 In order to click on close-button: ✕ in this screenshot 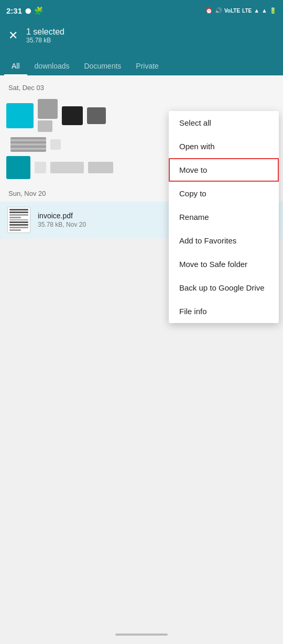, I will do `click(13, 36)`.